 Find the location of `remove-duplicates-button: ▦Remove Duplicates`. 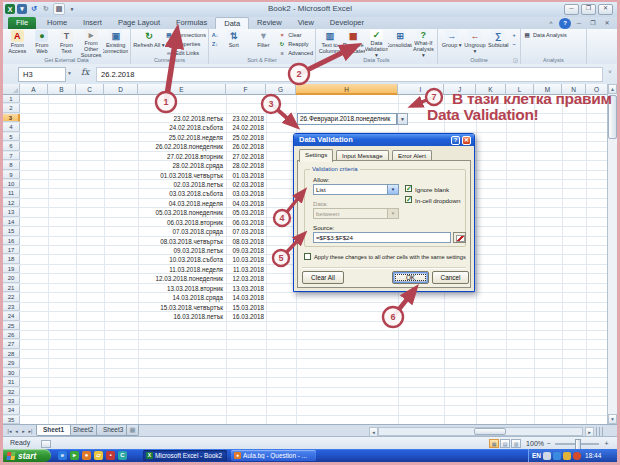

remove-duplicates-button: ▦Remove Duplicates is located at coordinates (352, 44).